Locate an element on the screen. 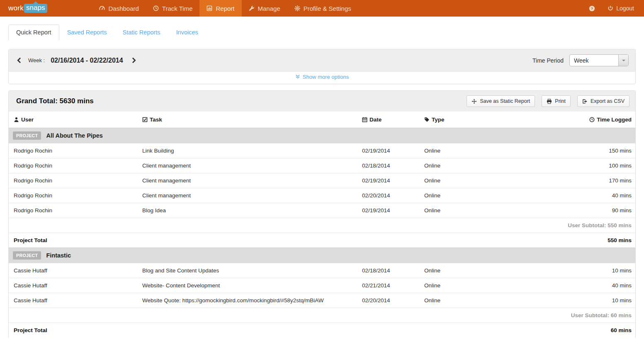 The height and width of the screenshot is (340, 644). column-label: Task is located at coordinates (156, 119).